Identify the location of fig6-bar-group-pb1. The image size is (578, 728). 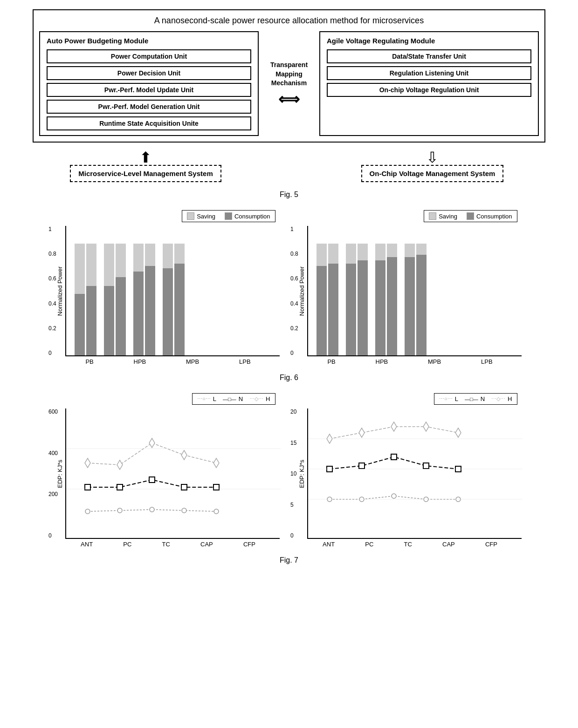
(86, 299).